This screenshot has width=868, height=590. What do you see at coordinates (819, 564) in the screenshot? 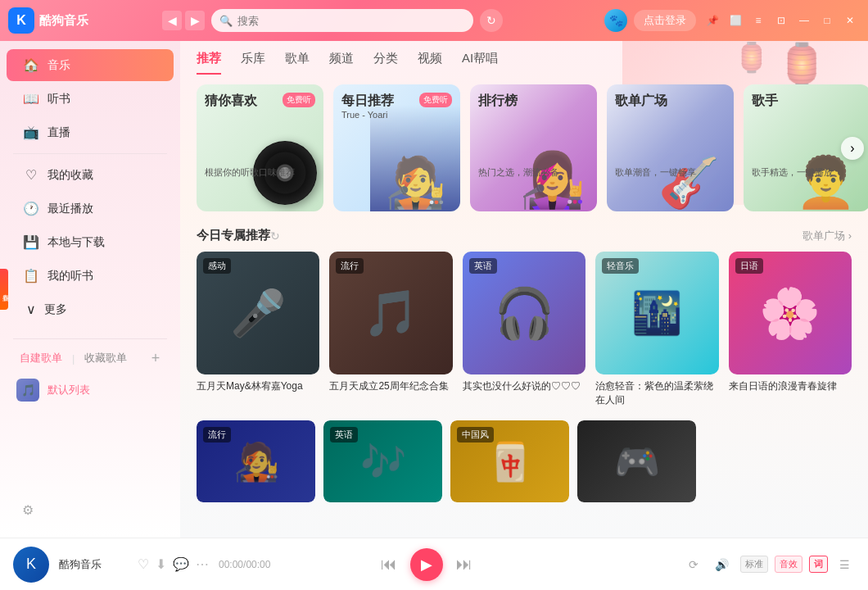
I see `player-lyrics-badge: 词` at bounding box center [819, 564].